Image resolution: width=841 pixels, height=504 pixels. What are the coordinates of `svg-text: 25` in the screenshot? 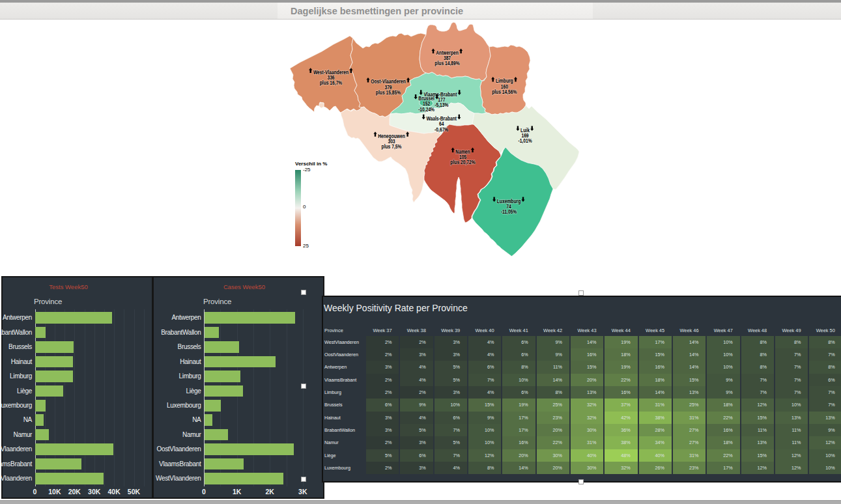 It's located at (306, 246).